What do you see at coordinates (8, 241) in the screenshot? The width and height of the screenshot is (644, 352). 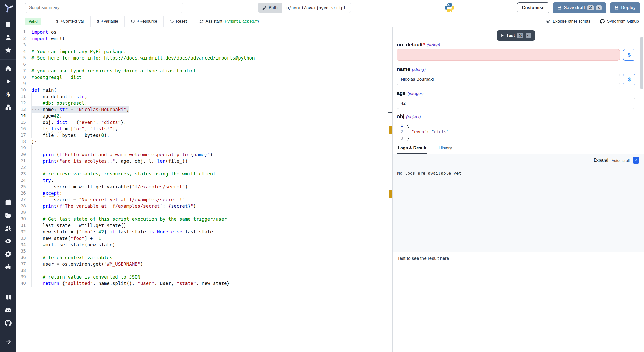 I see `sidebar-item-eye` at bounding box center [8, 241].